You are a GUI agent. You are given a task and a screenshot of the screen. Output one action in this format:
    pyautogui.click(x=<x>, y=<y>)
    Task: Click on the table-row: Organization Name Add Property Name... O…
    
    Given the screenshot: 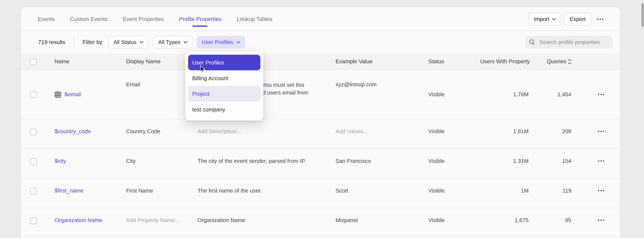 What is the action you would take?
    pyautogui.click(x=321, y=223)
    